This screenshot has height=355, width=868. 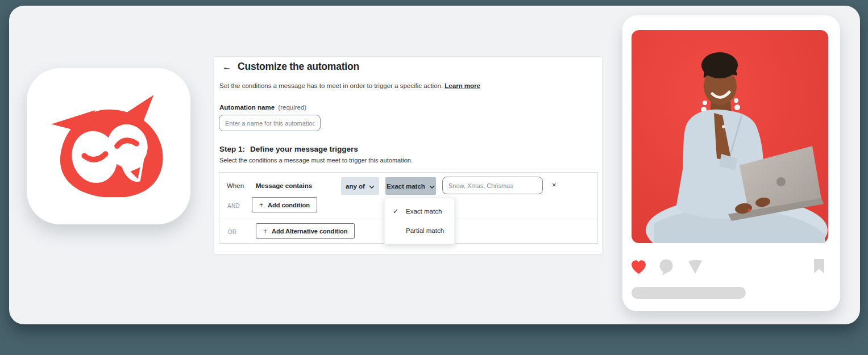 What do you see at coordinates (463, 86) in the screenshot?
I see `learn-more-link: Learn more` at bounding box center [463, 86].